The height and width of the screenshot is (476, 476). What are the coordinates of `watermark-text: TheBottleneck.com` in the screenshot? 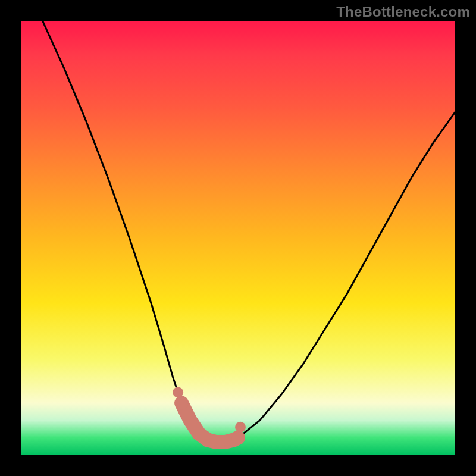 It's located at (403, 12).